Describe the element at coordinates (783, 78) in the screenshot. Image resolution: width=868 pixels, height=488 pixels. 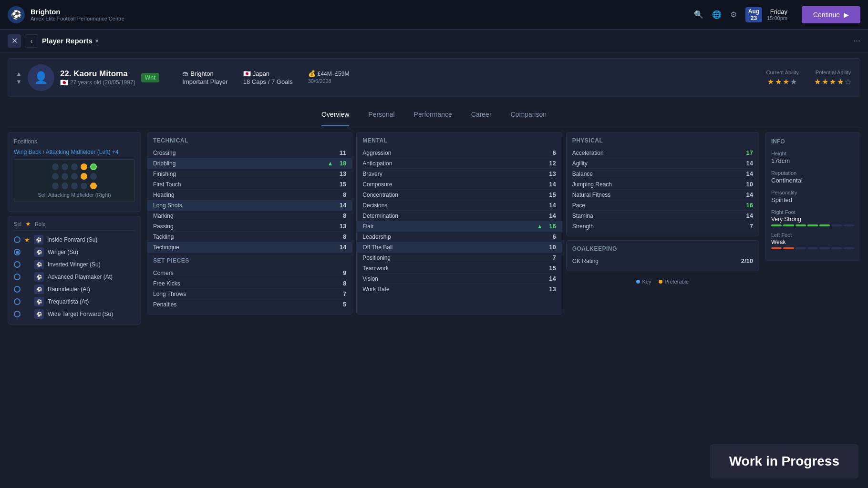
I see `current-ability: Current Ability ★★★★` at that location.